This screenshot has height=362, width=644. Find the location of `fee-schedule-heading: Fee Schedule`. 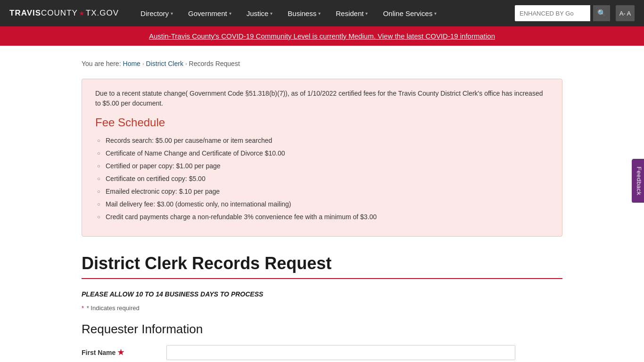

fee-schedule-heading: Fee Schedule is located at coordinates (322, 123).